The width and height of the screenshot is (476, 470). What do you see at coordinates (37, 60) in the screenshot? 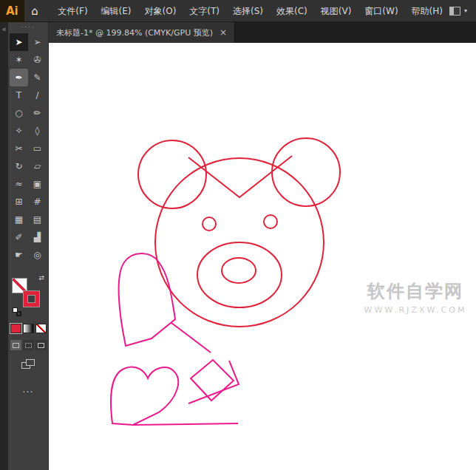
I see `lasso-tool: ✇` at bounding box center [37, 60].